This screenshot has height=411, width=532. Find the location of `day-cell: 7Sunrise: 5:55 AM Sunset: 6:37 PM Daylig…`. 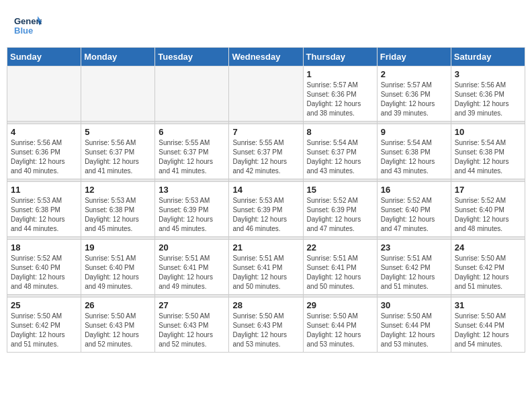

day-cell: 7Sunrise: 5:55 AM Sunset: 6:37 PM Daylig… is located at coordinates (266, 152).